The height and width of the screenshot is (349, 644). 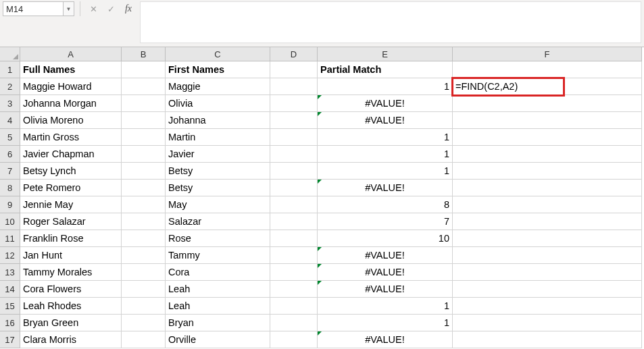 I want to click on cell-F5, so click(x=547, y=138).